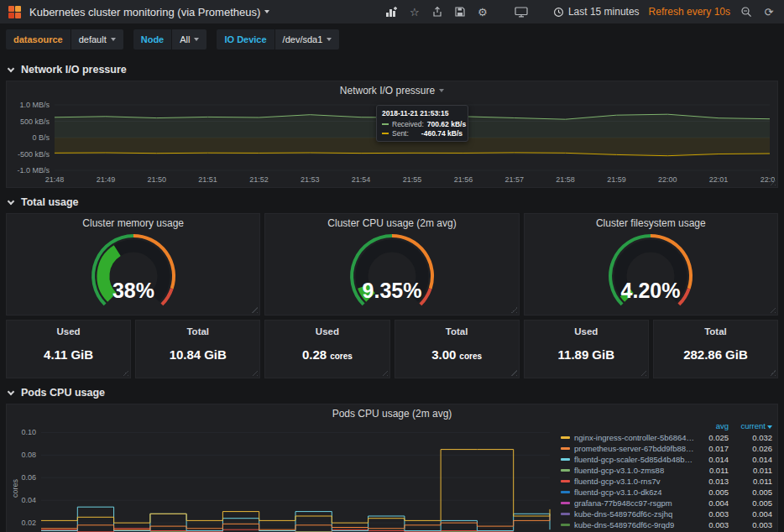 This screenshot has height=532, width=784. Describe the element at coordinates (442, 133) in the screenshot. I see `tooltip-series-value: -460.74 kB/s` at that location.